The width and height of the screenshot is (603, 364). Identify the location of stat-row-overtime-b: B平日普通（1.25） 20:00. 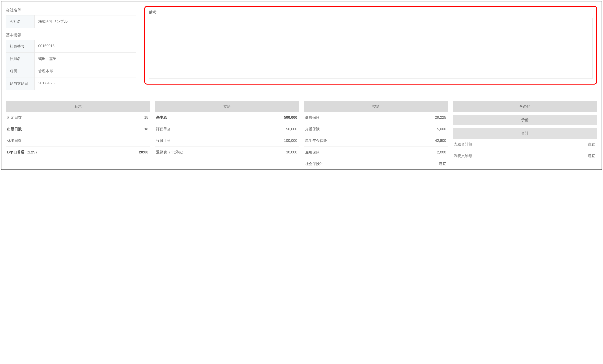
(78, 152).